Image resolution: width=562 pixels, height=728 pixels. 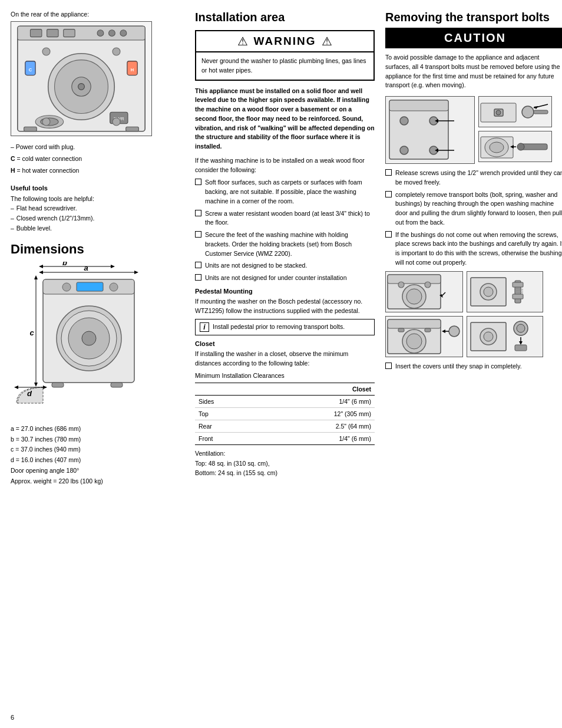 What do you see at coordinates (225, 401) in the screenshot?
I see `row-label-sides: Sides` at bounding box center [225, 401].